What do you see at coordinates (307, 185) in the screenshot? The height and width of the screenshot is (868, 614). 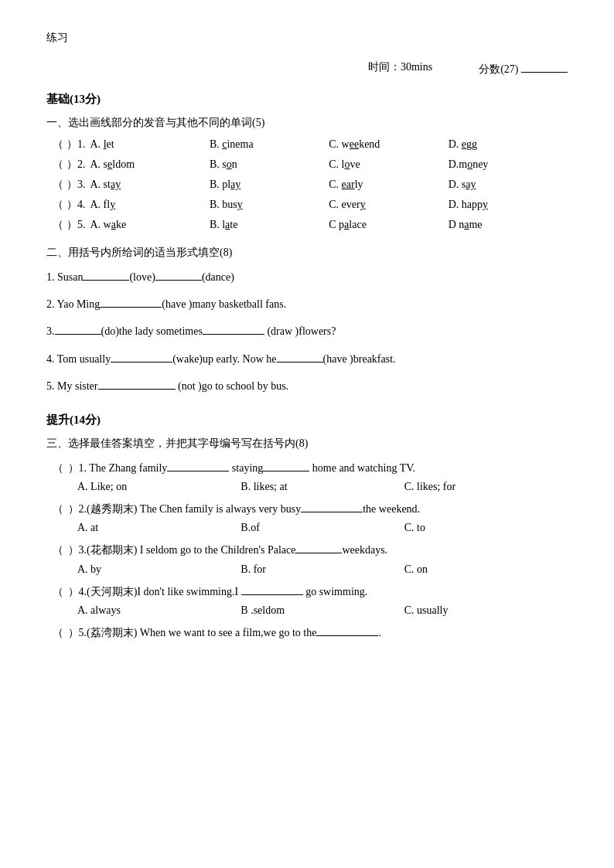 I see `table-row: （ ）3. A. stay B. play C. early D. say` at bounding box center [307, 185].